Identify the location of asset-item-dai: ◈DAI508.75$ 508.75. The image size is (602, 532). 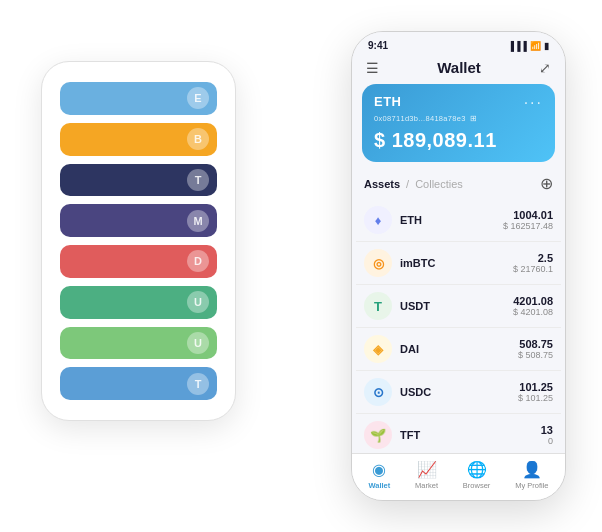
(458, 350).